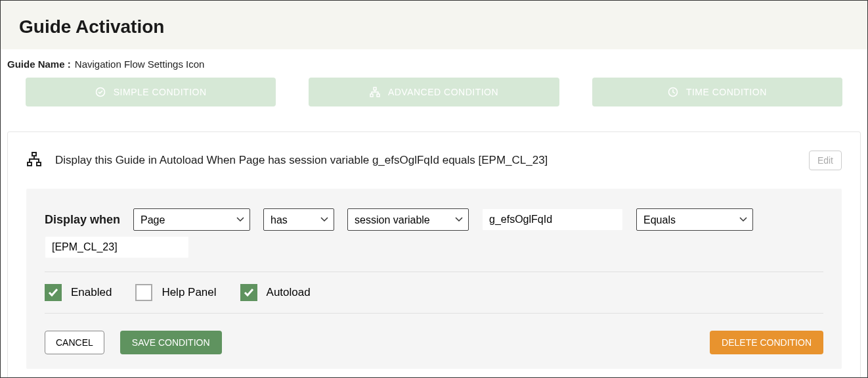 The image size is (868, 378). Describe the element at coordinates (433, 92) in the screenshot. I see `tab-advanced-condition: ADVANCED CONDITION` at that location.